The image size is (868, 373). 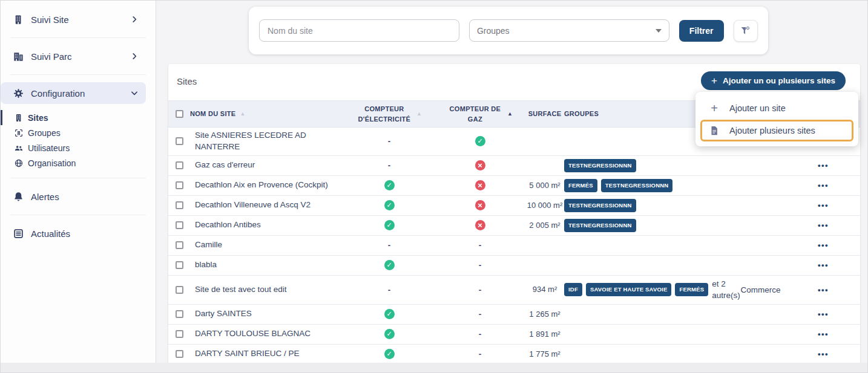 I want to click on sidebar-item-label: Actualités, so click(x=51, y=233).